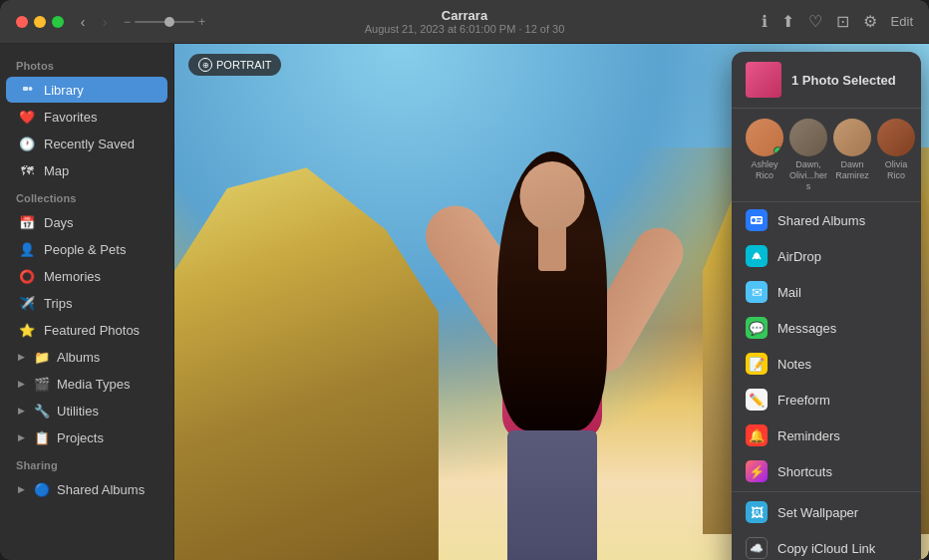  I want to click on sidebar-item-media-types: ▶ 🎬 Media Types, so click(87, 384).